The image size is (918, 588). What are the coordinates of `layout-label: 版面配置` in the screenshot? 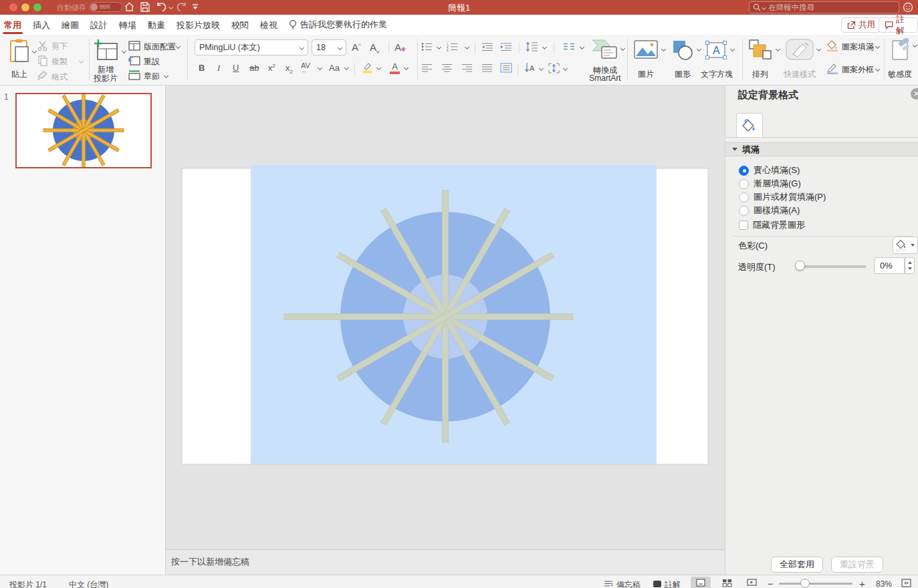 It's located at (160, 47).